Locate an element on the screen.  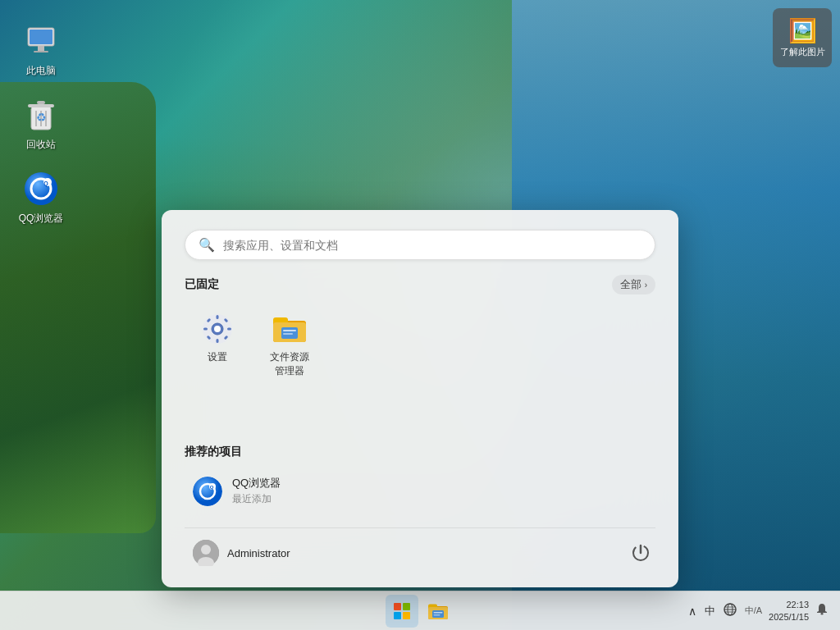
settings-label: 设置 is located at coordinates (217, 358).